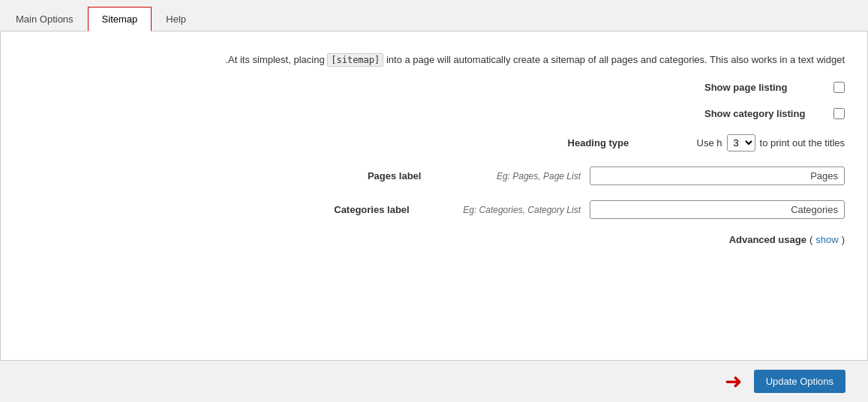 The width and height of the screenshot is (868, 402). Describe the element at coordinates (434, 210) in the screenshot. I see `categories-label-row: Categories label Eg: Categories, Categor…` at that location.